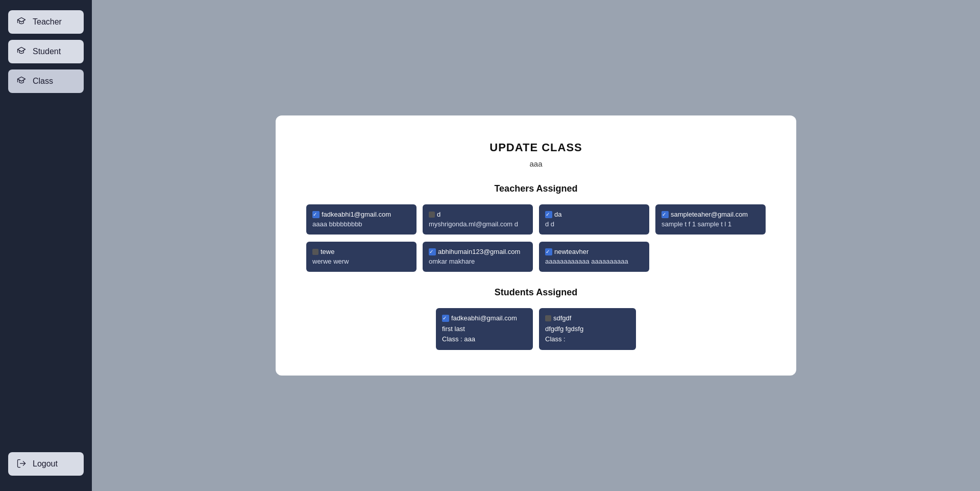  I want to click on sidebar-teacher-label: Teacher, so click(47, 22).